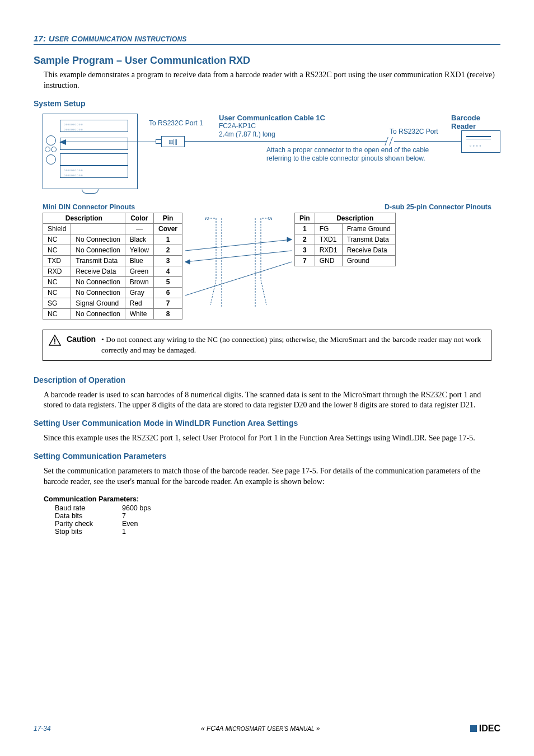 The width and height of the screenshot is (534, 756). What do you see at coordinates (267, 380) in the screenshot?
I see `desc-op-title: Description of Operation` at bounding box center [267, 380].